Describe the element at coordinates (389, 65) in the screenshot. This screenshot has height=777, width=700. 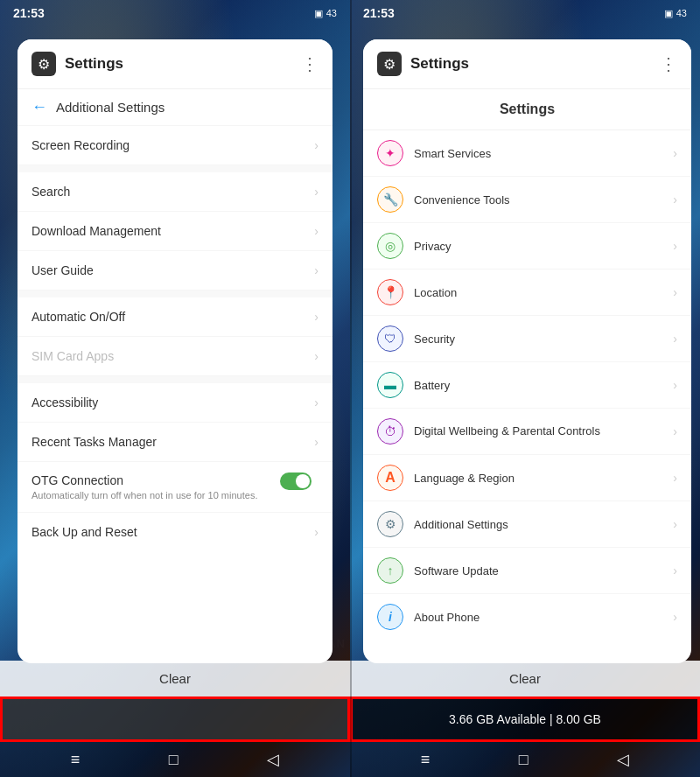
I see `right-gear-icon: ⚙` at that location.